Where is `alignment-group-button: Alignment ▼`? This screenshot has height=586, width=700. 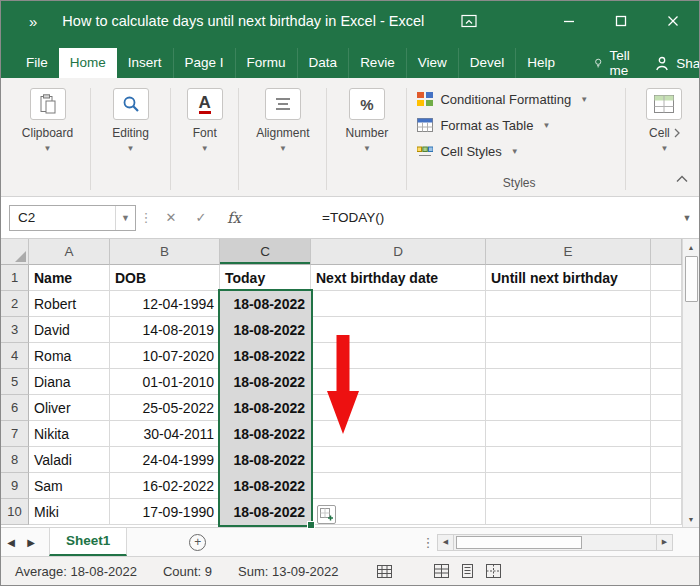
alignment-group-button: Alignment ▼ is located at coordinates (282, 139).